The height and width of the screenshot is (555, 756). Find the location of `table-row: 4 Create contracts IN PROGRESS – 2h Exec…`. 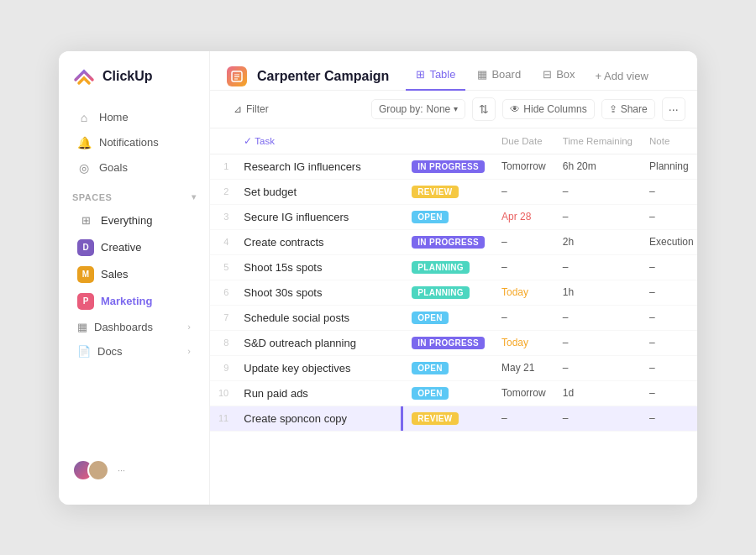

table-row: 4 Create contracts IN PROGRESS – 2h Exec… is located at coordinates (454, 242).